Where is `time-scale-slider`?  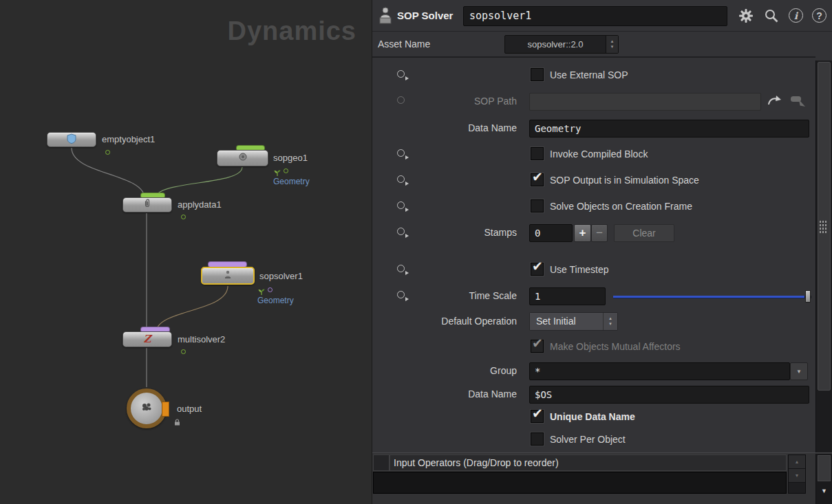 time-scale-slider is located at coordinates (712, 296).